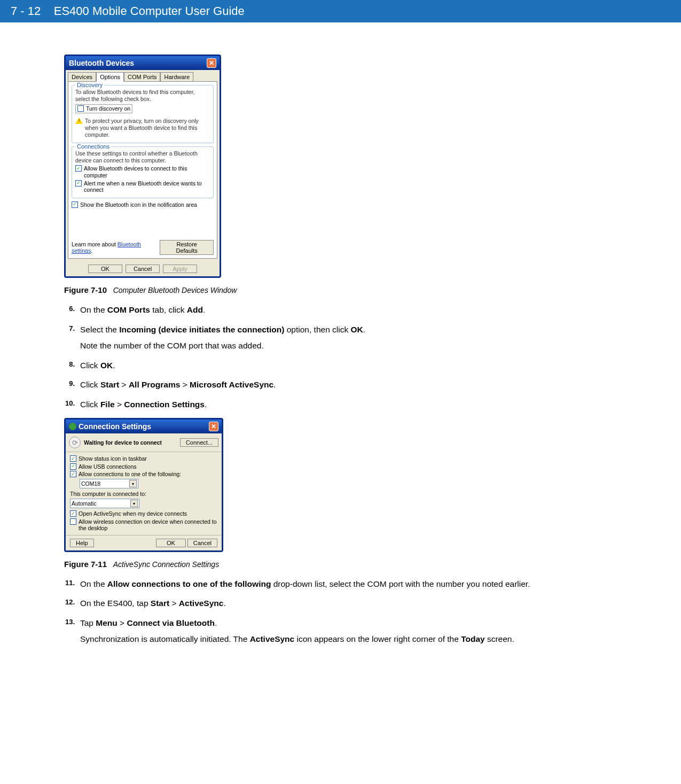 The image size is (681, 784). I want to click on step-item: 8.Click OK., so click(341, 366).